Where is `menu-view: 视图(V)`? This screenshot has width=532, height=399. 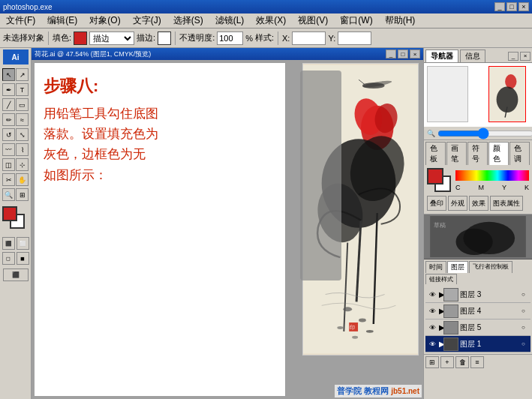
menu-view: 视图(V) is located at coordinates (313, 21).